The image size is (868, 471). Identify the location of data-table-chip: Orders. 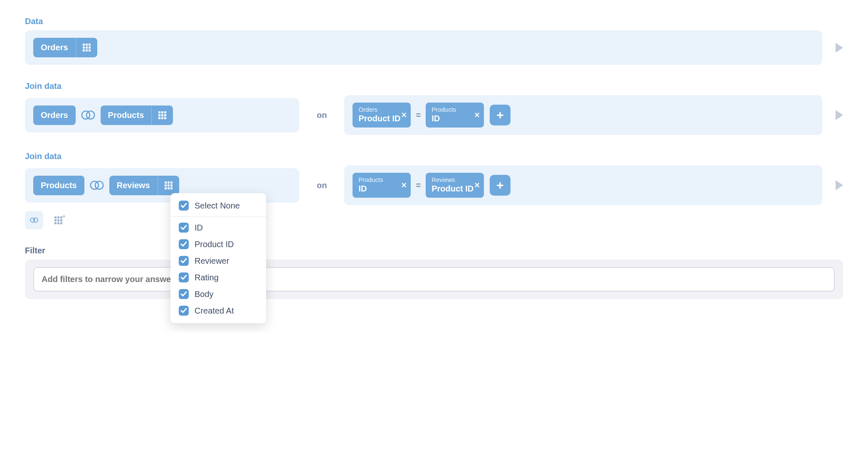
(65, 47).